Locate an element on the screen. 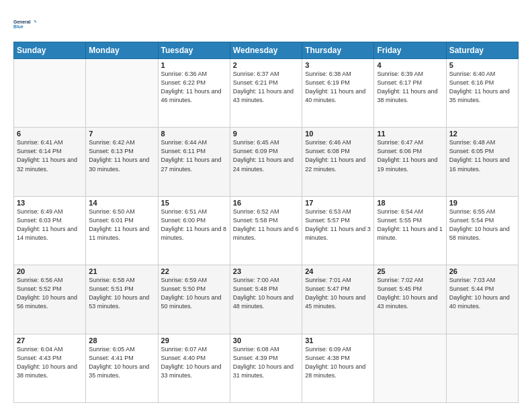 The width and height of the screenshot is (532, 411). day-number: 3 is located at coordinates (338, 65).